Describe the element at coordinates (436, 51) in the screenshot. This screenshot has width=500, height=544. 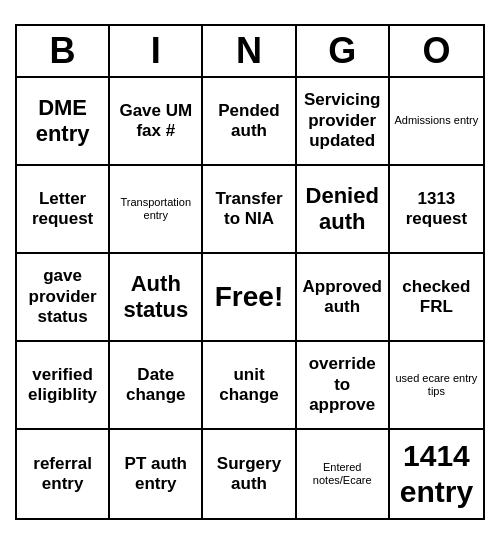
I see `header-letter-o: O` at that location.